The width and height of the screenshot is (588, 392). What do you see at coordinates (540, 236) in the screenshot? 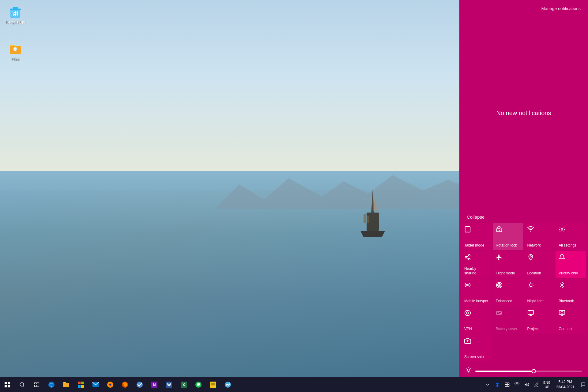
I see `qa-tile-network: Network` at bounding box center [540, 236].